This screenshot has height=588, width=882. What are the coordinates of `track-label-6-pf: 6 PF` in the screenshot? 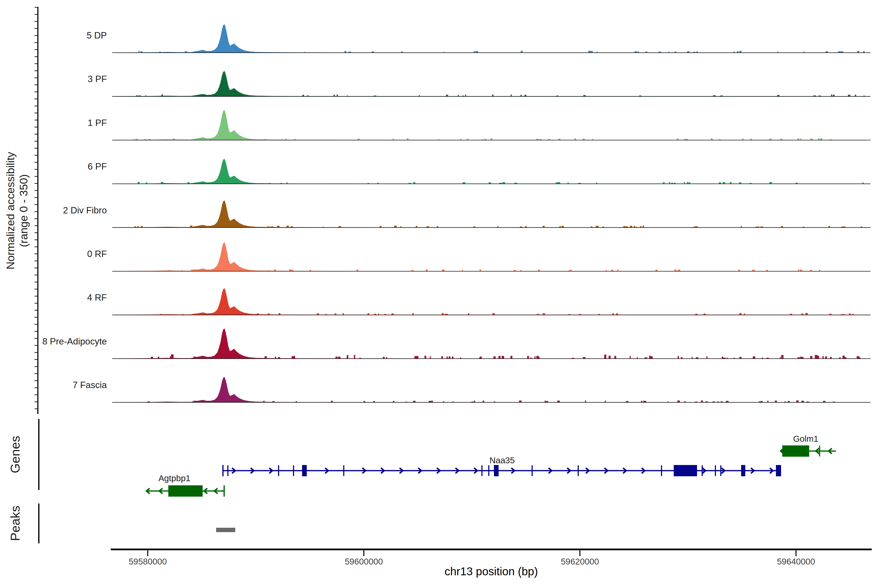 It's located at (98, 166).